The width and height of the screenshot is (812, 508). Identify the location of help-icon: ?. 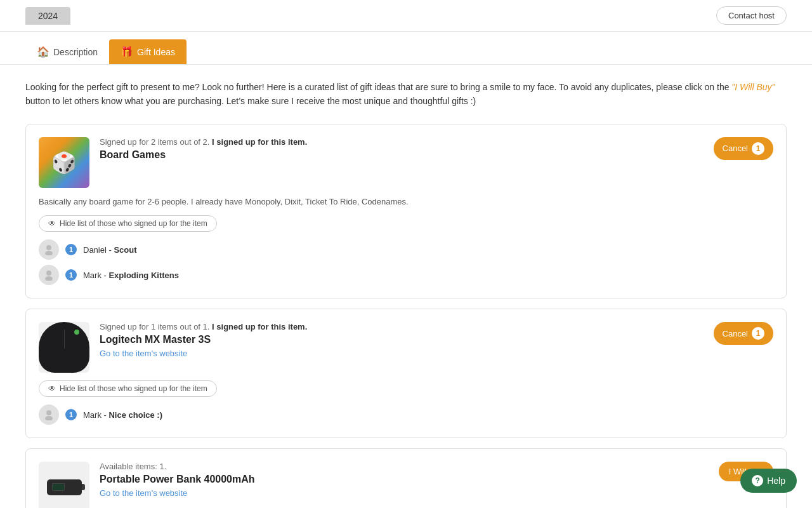
(757, 481).